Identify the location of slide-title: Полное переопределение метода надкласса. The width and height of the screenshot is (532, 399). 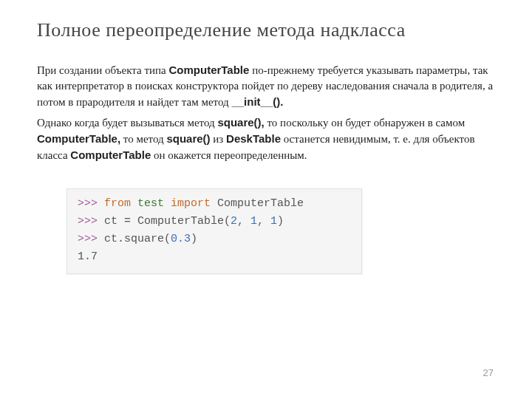
(266, 30).